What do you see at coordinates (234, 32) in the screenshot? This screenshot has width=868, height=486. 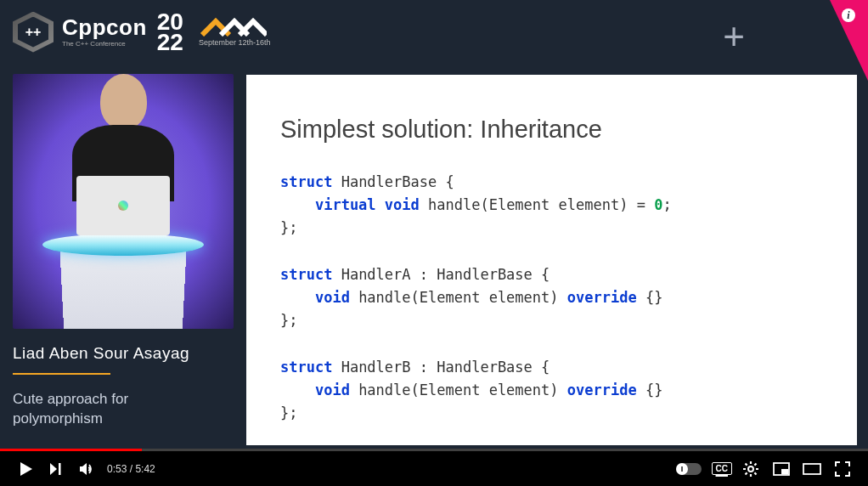 I see `chevron-mountains-icon: September 12th-16th` at bounding box center [234, 32].